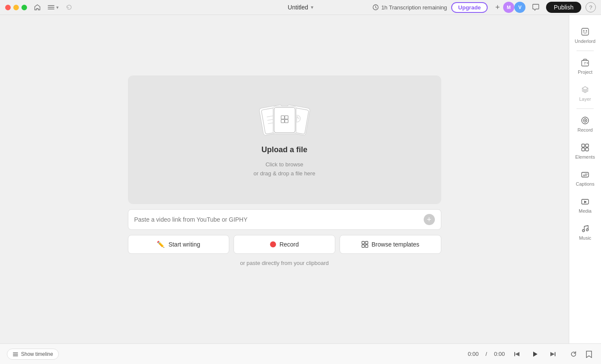 This screenshot has width=601, height=364. What do you see at coordinates (585, 147) in the screenshot?
I see `elements-icon` at bounding box center [585, 147].